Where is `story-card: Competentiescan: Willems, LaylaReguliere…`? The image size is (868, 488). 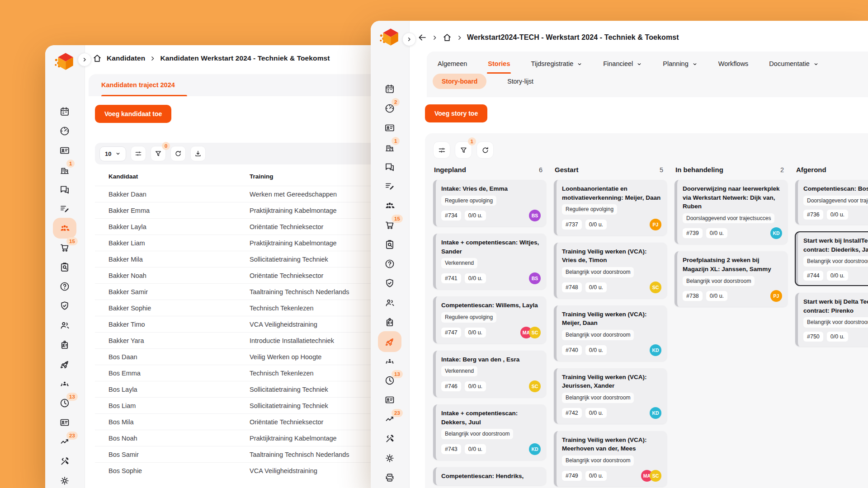
story-card: Competentiescan: Willems, LaylaReguliere… is located at coordinates (490, 320).